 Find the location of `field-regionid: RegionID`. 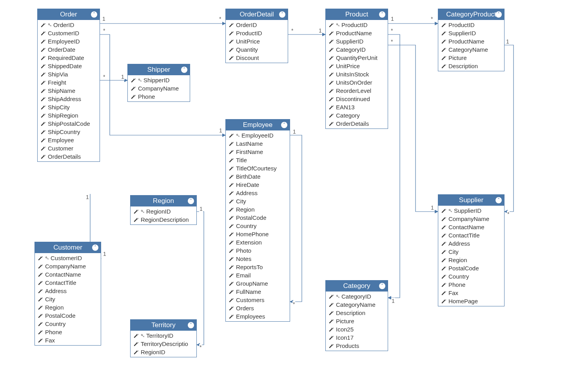

field-regionid: RegionID is located at coordinates (163, 352).